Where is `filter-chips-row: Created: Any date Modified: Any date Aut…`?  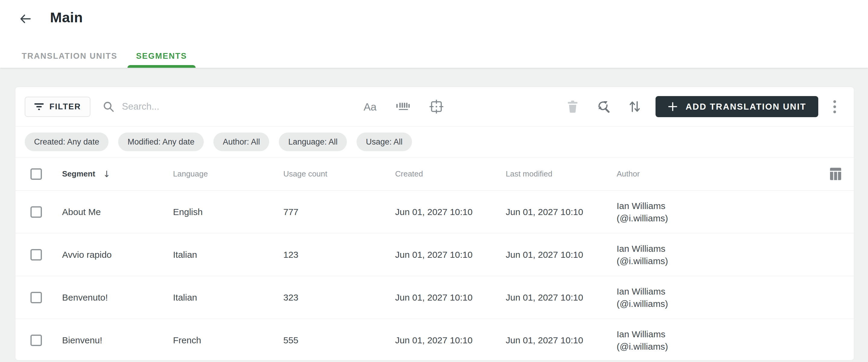
filter-chips-row: Created: Any date Modified: Any date Aut… is located at coordinates (435, 142).